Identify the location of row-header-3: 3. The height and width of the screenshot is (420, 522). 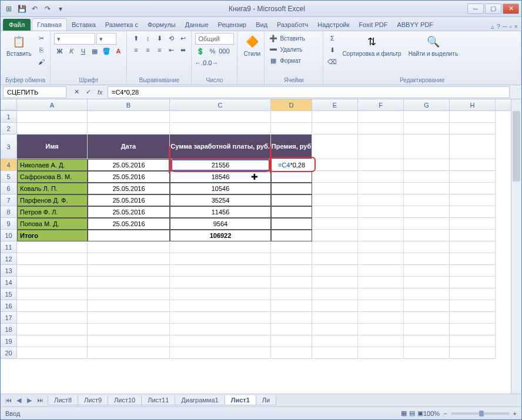
(9, 147).